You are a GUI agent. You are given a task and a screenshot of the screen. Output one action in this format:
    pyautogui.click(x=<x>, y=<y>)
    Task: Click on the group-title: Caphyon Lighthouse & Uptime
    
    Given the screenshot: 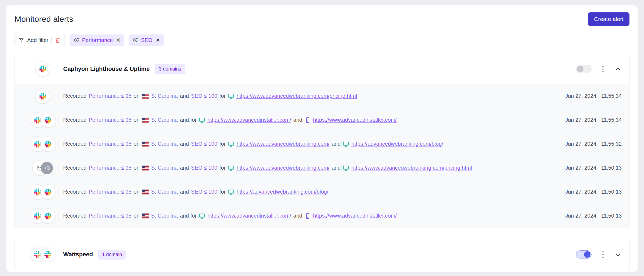 What is the action you would take?
    pyautogui.click(x=107, y=69)
    